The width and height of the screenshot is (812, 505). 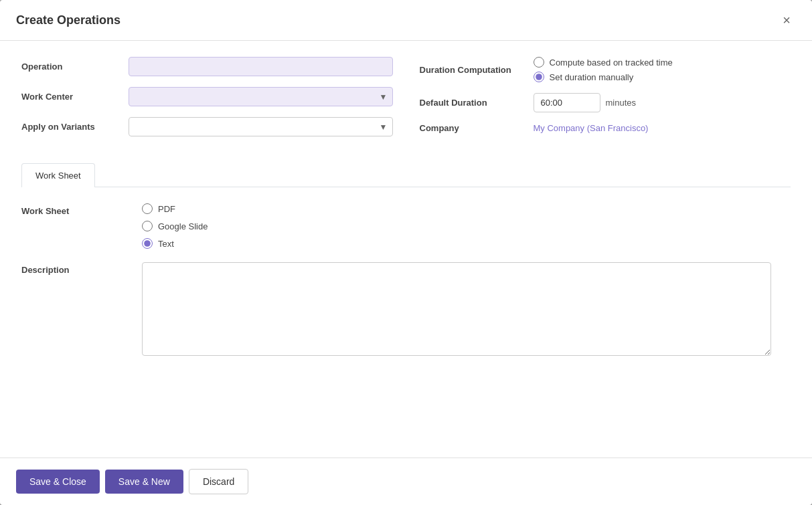 I want to click on duration-computation-row: Duration Computation Compute based on tr…, so click(x=605, y=70).